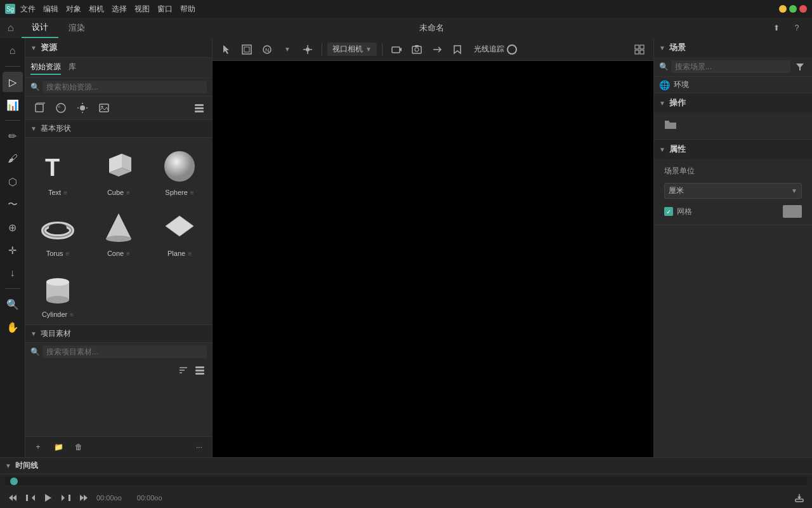  What do you see at coordinates (58, 170) in the screenshot?
I see `shape-item-text: T Text ≡` at bounding box center [58, 170].